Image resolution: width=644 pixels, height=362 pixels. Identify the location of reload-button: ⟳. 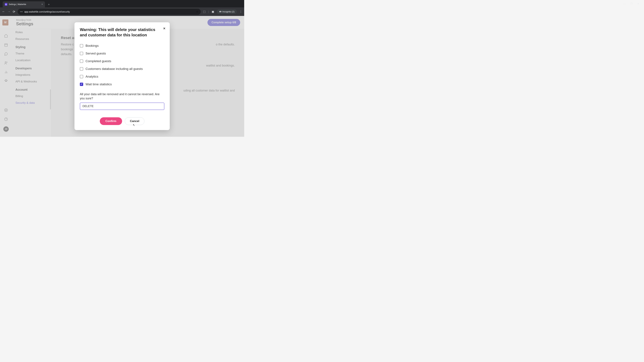
(14, 12).